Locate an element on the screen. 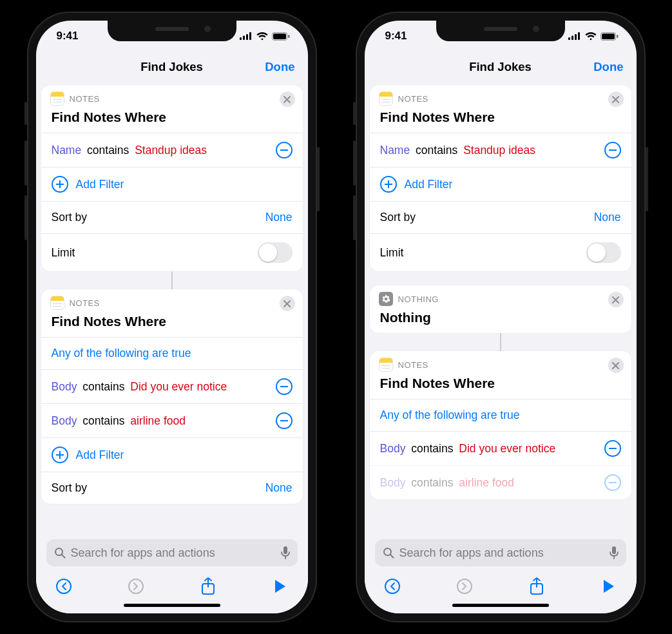 The height and width of the screenshot is (634, 672). card-app-label: NOTES is located at coordinates (414, 99).